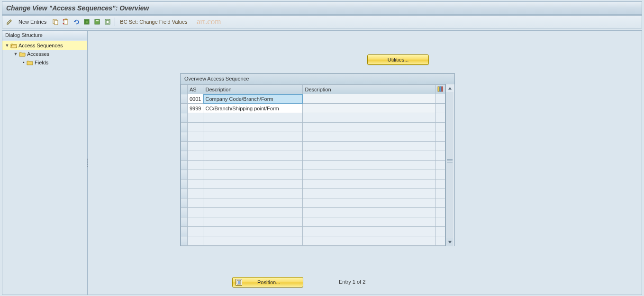 This screenshot has width=644, height=296. I want to click on clipboard-icon, so click(66, 22).